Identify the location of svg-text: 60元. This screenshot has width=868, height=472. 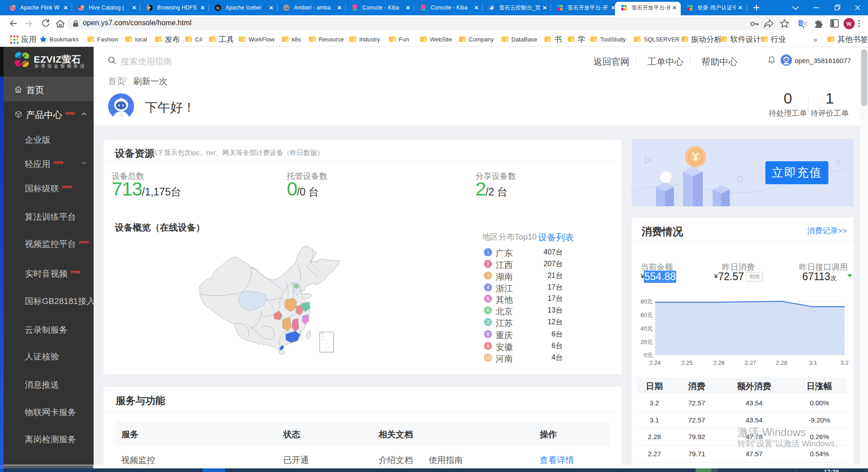
(646, 315).